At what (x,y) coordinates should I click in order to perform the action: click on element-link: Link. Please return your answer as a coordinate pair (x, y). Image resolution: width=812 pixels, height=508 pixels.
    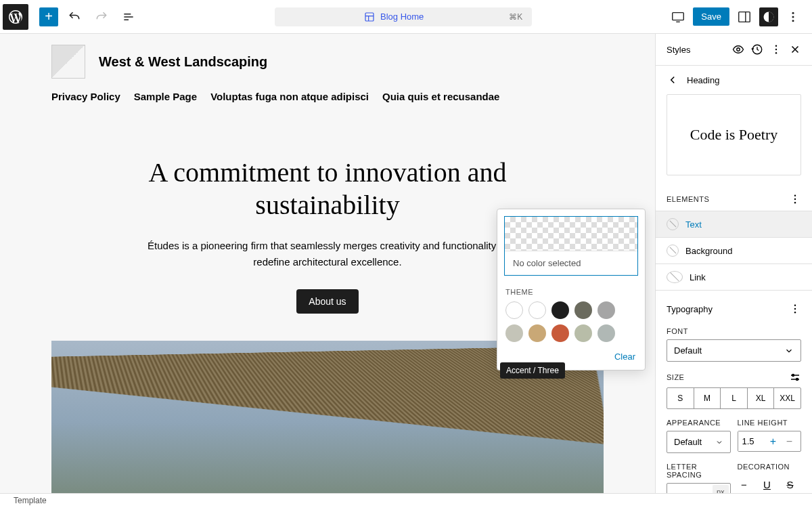
    Looking at the image, I should click on (734, 277).